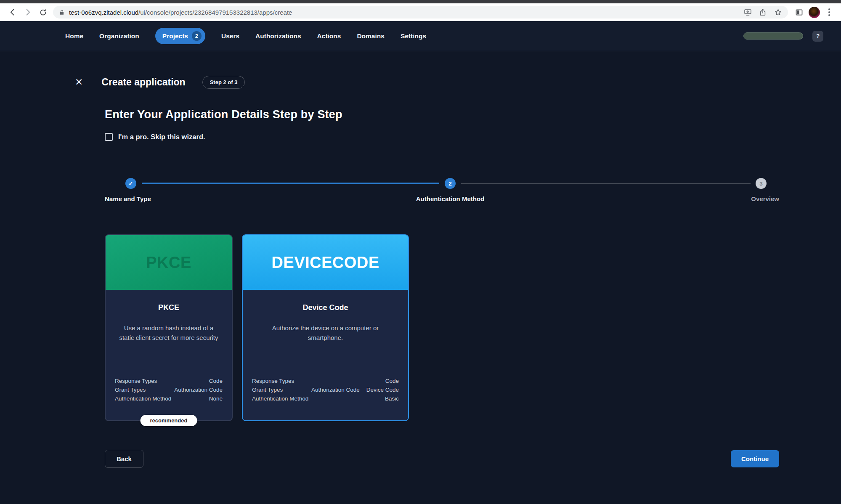 Image resolution: width=841 pixels, height=504 pixels. I want to click on forward-icon, so click(28, 12).